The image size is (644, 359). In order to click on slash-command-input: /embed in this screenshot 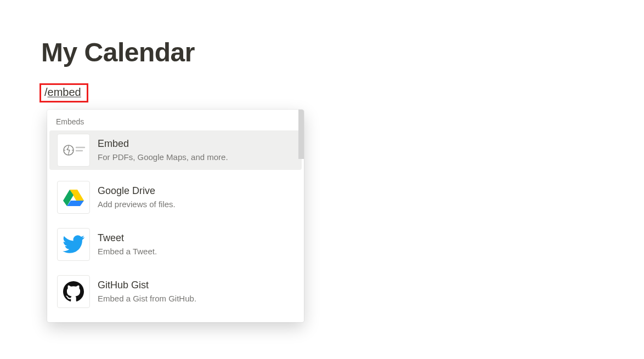, I will do `click(64, 93)`.